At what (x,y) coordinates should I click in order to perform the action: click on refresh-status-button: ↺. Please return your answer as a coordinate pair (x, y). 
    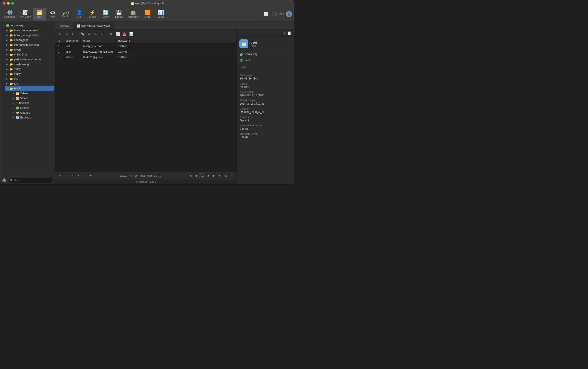
    Looking at the image, I should click on (84, 176).